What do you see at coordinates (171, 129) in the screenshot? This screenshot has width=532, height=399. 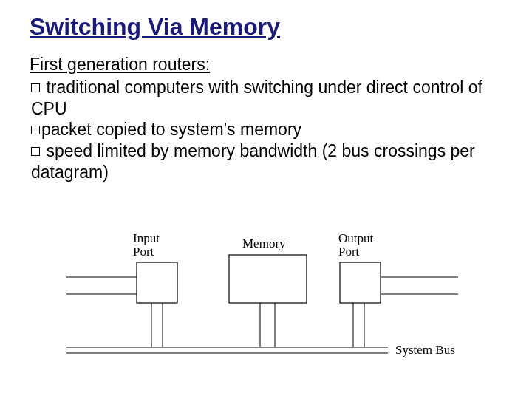 I see `bullet-text: packet copied to system's memory` at bounding box center [171, 129].